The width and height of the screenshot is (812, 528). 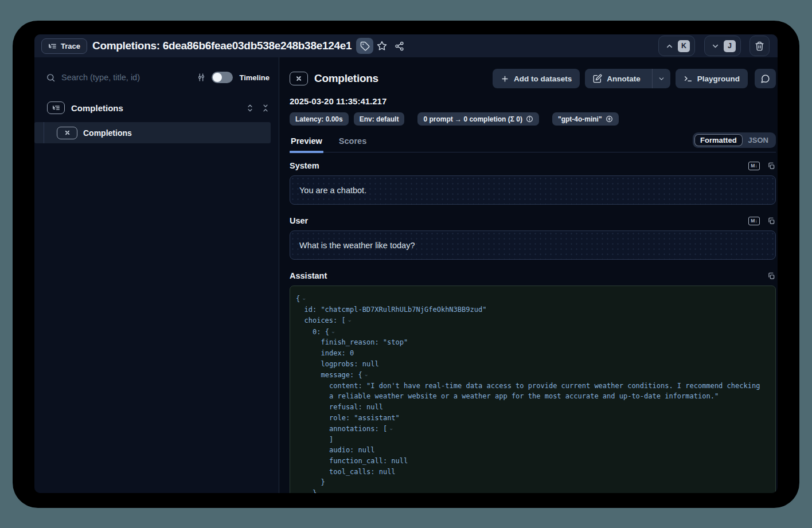 What do you see at coordinates (529, 310) in the screenshot?
I see `json-line: id: "chatcmpl-BD7XRulRhULb7NjGfeOkhN3BB9…` at bounding box center [529, 310].